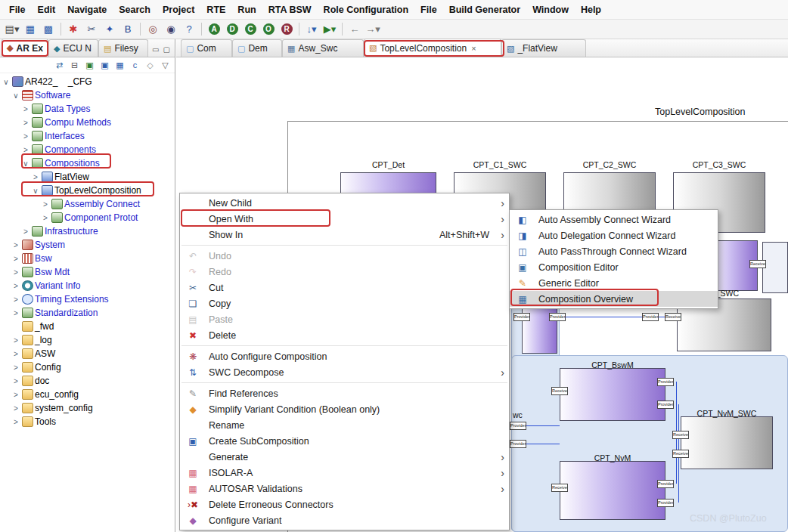 This screenshot has height=532, width=788. I want to click on tree-item: Bsw Mdt, so click(88, 272).